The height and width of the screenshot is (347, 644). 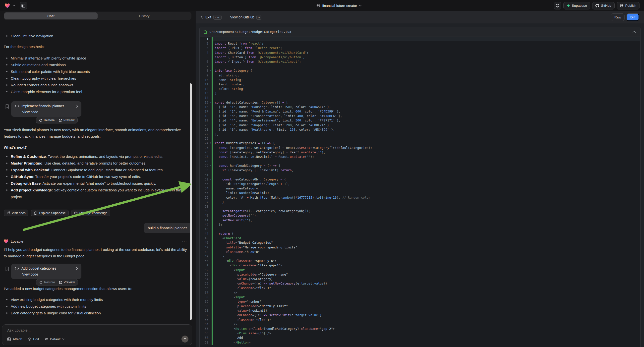 What do you see at coordinates (33, 339) in the screenshot?
I see `edit-button: Edit` at bounding box center [33, 339].